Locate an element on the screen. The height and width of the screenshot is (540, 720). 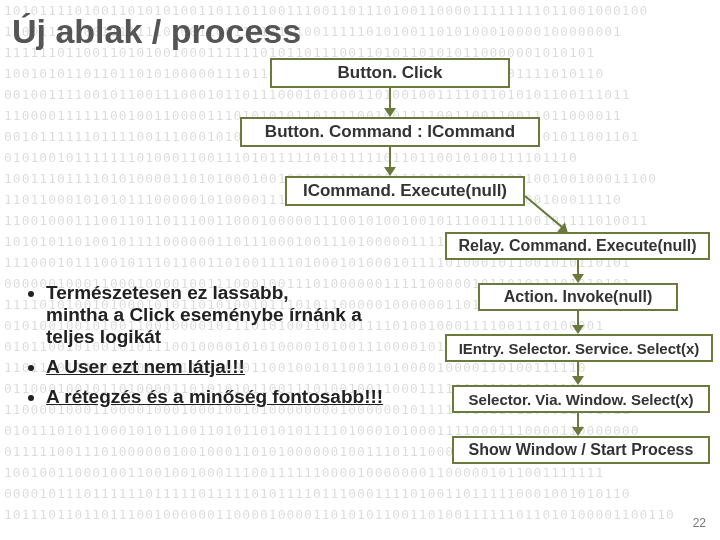
bullet-text: mintha a Click eseménybe írnánk a is located at coordinates (234, 315).